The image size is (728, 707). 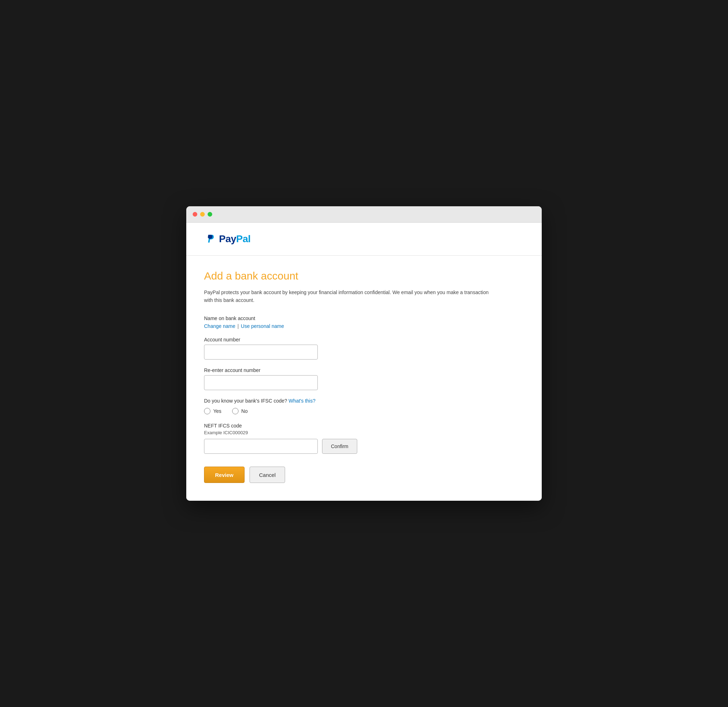 I want to click on name-on-account-label: Name on bank account, so click(x=364, y=318).